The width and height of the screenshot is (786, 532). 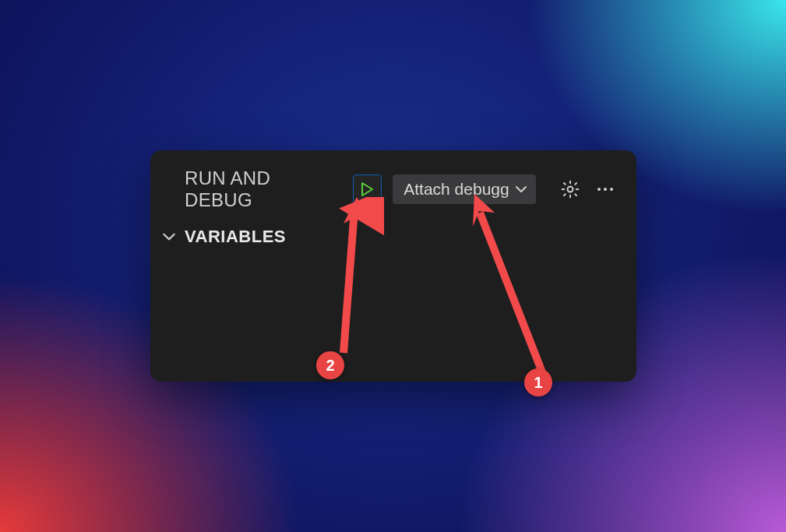 What do you see at coordinates (570, 189) in the screenshot?
I see `settings-button` at bounding box center [570, 189].